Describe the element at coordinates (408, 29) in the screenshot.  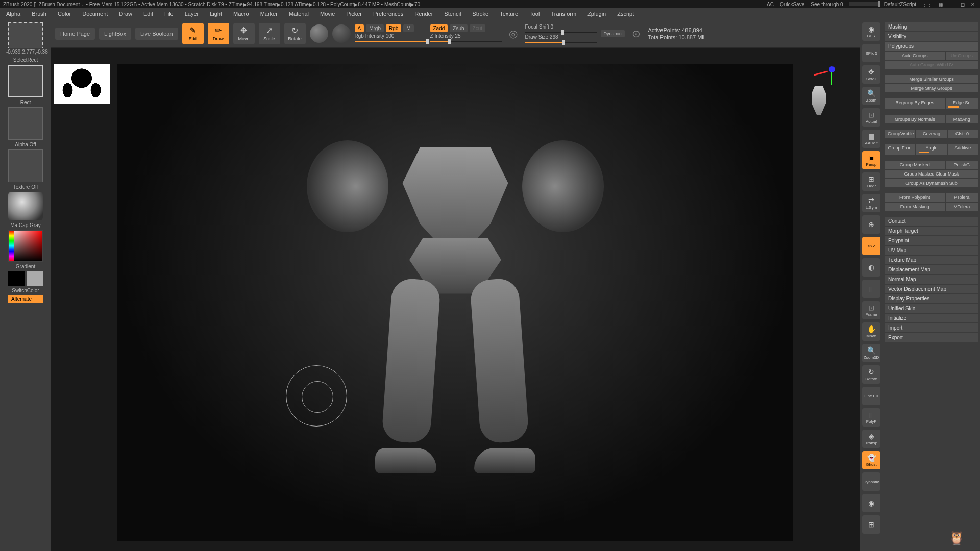
I see `m-button: M` at that location.